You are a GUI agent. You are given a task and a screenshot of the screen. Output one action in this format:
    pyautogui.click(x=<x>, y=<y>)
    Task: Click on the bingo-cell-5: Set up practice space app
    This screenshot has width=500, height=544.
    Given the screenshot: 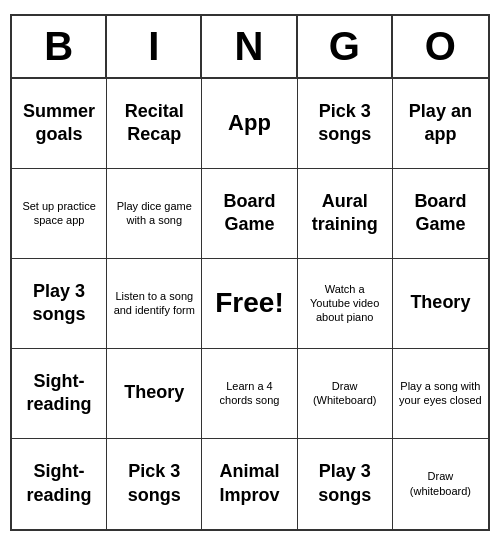 What is the action you would take?
    pyautogui.click(x=60, y=214)
    